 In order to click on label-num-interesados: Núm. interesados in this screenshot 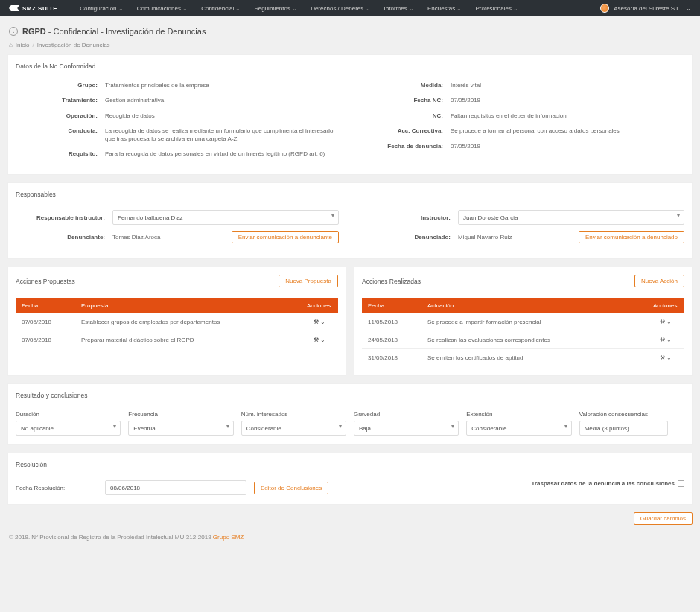, I will do `click(293, 414)`.